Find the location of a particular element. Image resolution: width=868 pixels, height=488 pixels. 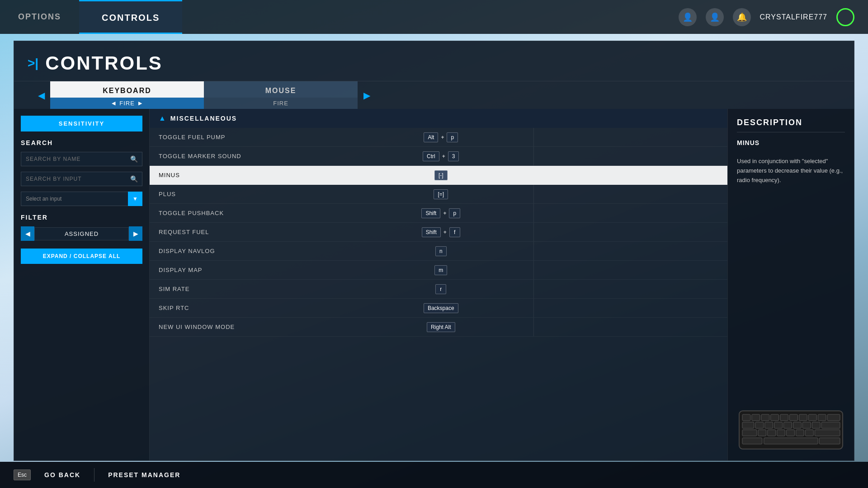

table-row: TOGGLE MARKER SOUND Ctrl + 3 is located at coordinates (439, 156).